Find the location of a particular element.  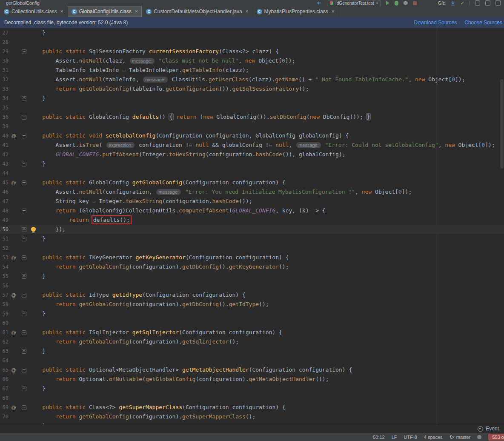

coverage-button is located at coordinates (406, 3).